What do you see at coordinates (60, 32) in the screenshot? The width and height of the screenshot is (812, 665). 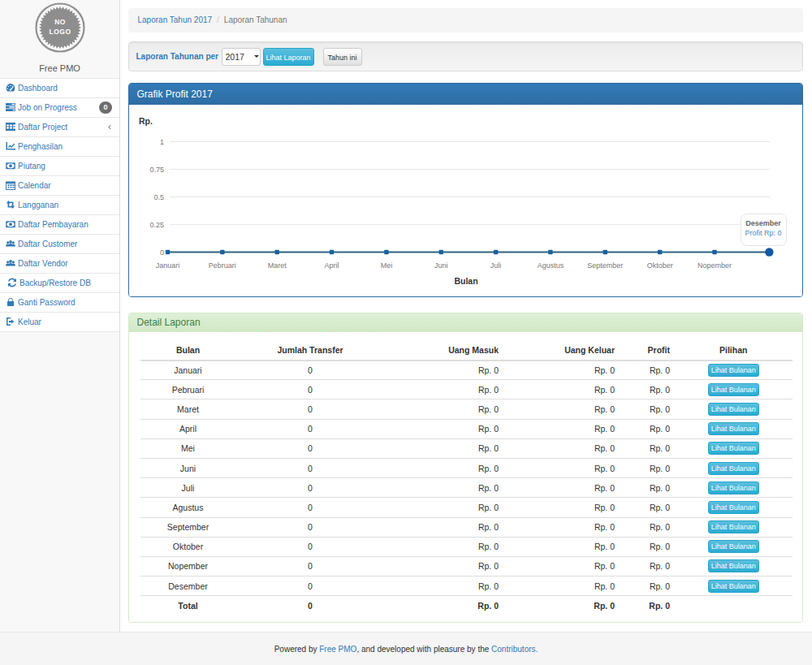 I see `svg-text: LOGO` at bounding box center [60, 32].